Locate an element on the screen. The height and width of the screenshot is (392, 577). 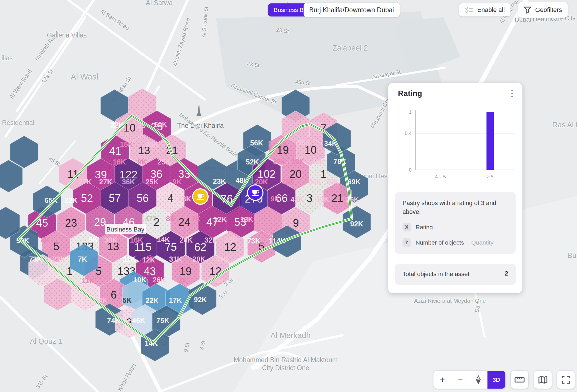
svg-text: 23 is located at coordinates (71, 223).